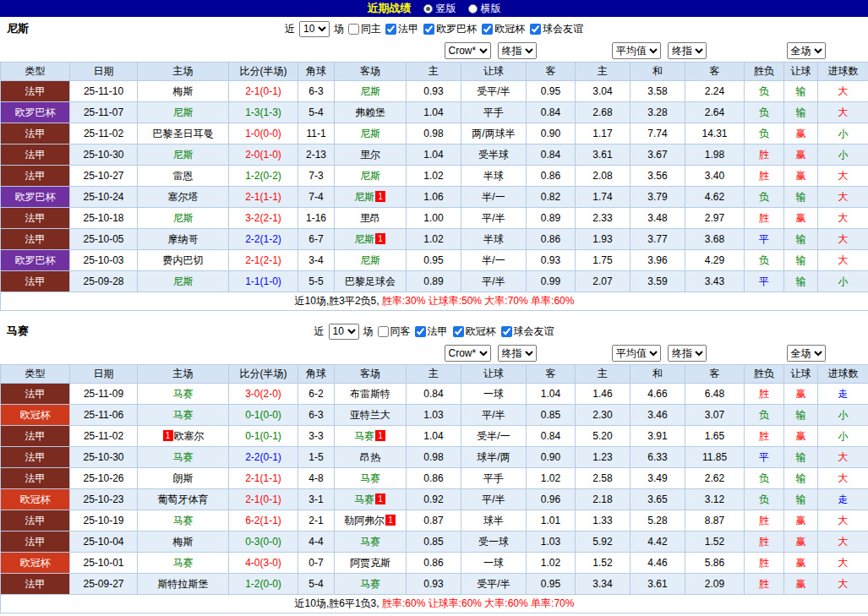  What do you see at coordinates (394, 331) in the screenshot?
I see `same-venue-checkbox: 同客` at bounding box center [394, 331].